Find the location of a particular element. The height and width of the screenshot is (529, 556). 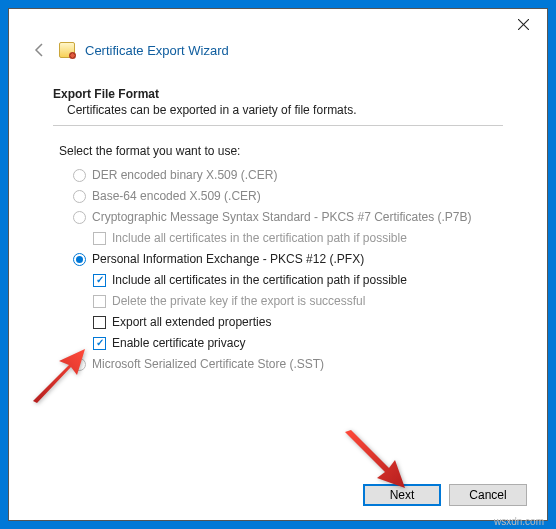

check-label-pkcs7-include: Include all certificates in the certific… is located at coordinates (260, 238).